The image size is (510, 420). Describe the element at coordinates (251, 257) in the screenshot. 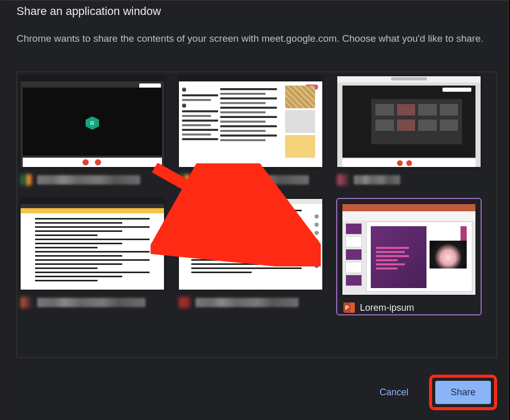

I see `window-option-sheet` at that location.